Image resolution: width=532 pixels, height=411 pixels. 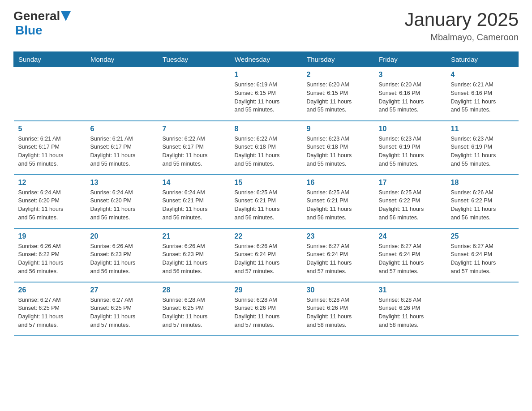 I want to click on table-row: 26Sunrise: 6:27 AMSunset: 6:25 PMDayligh…, so click(x=50, y=309).